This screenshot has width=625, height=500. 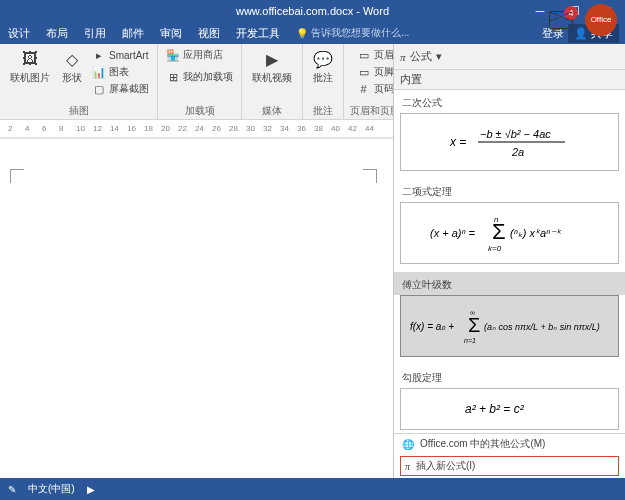 I want to click on insert-new-equation: π插入新公式(I), so click(x=510, y=466).